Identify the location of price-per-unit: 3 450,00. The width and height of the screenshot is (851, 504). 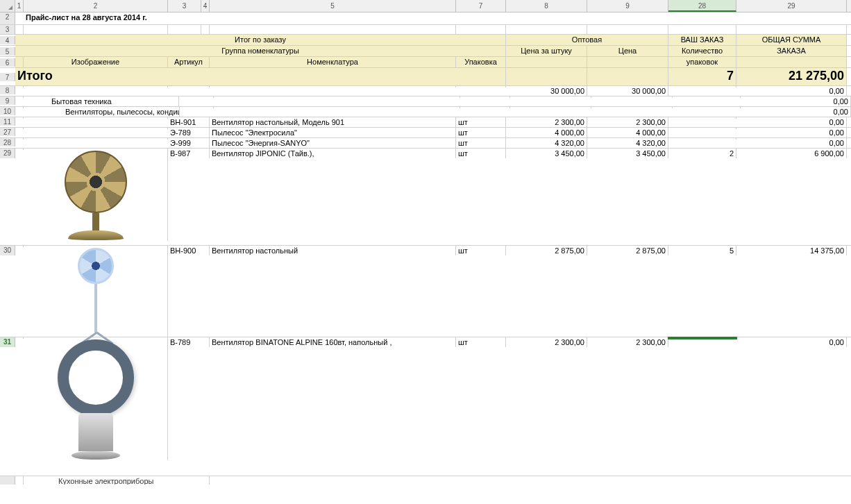
(547, 153).